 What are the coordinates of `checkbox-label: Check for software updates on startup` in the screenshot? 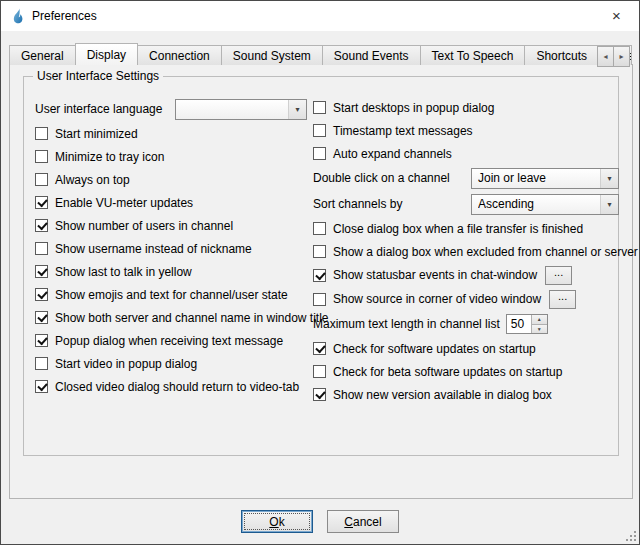 It's located at (434, 349).